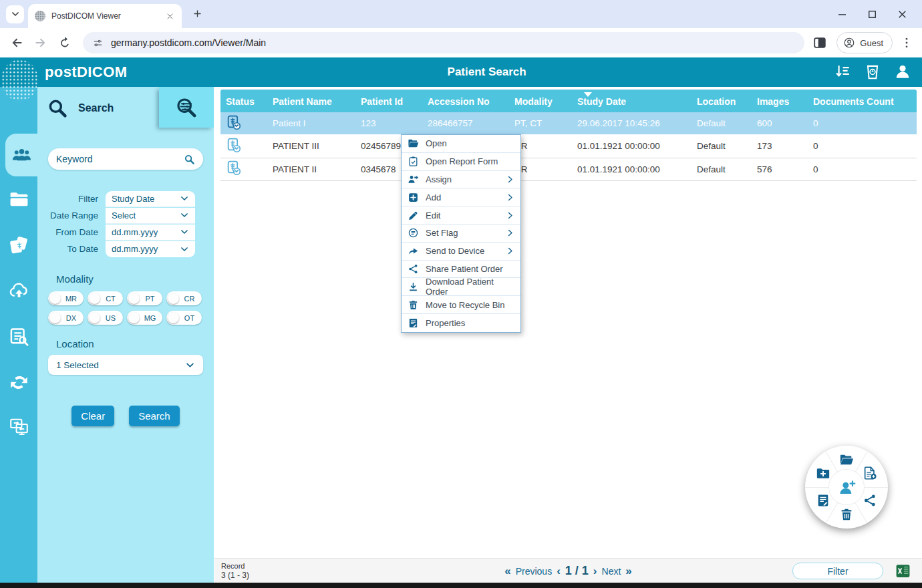  What do you see at coordinates (135, 233) in the screenshot?
I see `from-date-value: dd.mm.yyyy` at bounding box center [135, 233].